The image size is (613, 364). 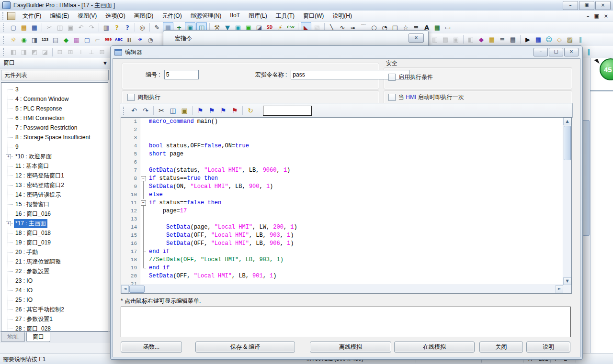 I want to click on tree-item: +*10 : 欢迎界面, so click(x=55, y=156).